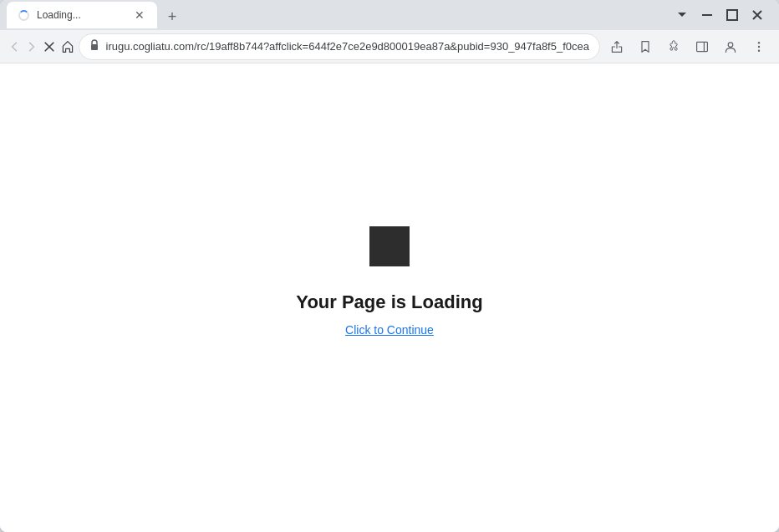 Image resolution: width=779 pixels, height=532 pixels. Describe the element at coordinates (140, 15) in the screenshot. I see `tab-close-button: ✕` at that location.